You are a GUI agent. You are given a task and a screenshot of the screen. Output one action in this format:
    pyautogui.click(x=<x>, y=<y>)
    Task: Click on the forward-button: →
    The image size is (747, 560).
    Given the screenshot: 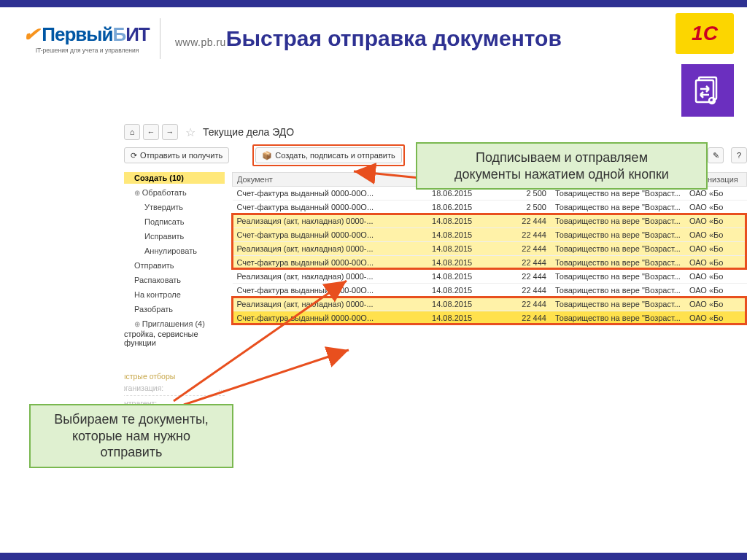 What is the action you would take?
    pyautogui.click(x=170, y=132)
    